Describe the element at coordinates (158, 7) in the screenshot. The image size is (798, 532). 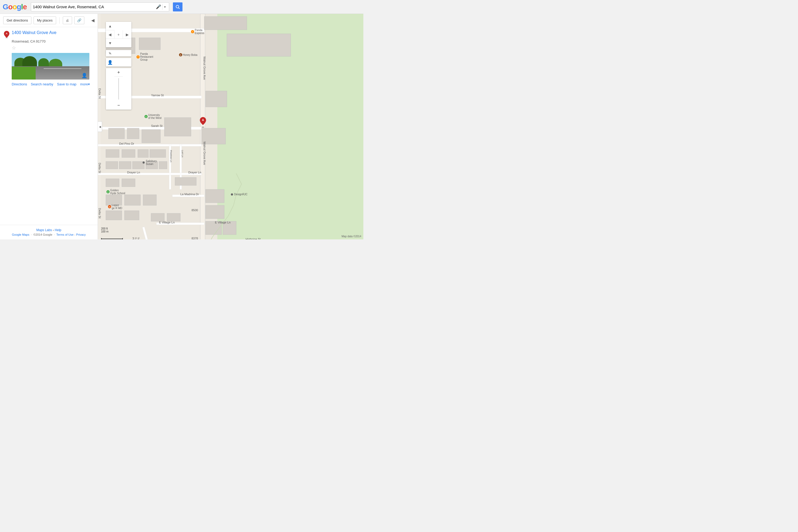
I see `voice-search-button: 🎤` at that location.